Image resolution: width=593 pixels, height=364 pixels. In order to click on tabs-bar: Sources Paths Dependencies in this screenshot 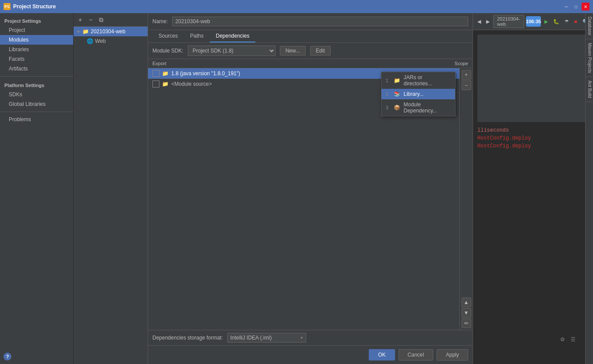, I will do `click(310, 37)`.